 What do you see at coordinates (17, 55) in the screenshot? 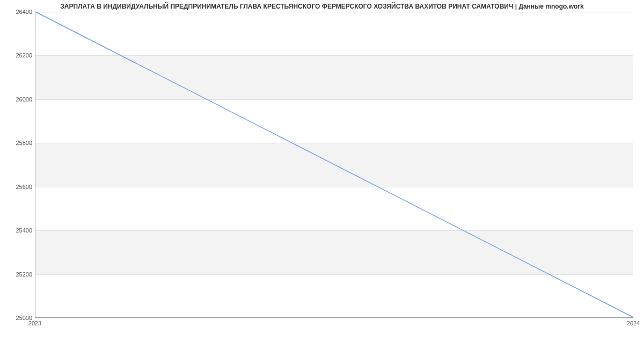
I see `y-tick-label: 26200` at bounding box center [17, 55].